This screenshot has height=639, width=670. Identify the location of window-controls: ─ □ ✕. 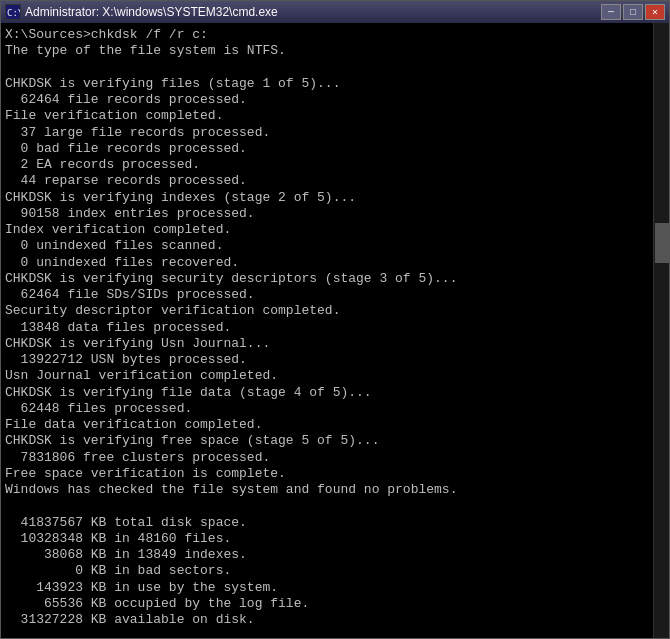
(633, 12).